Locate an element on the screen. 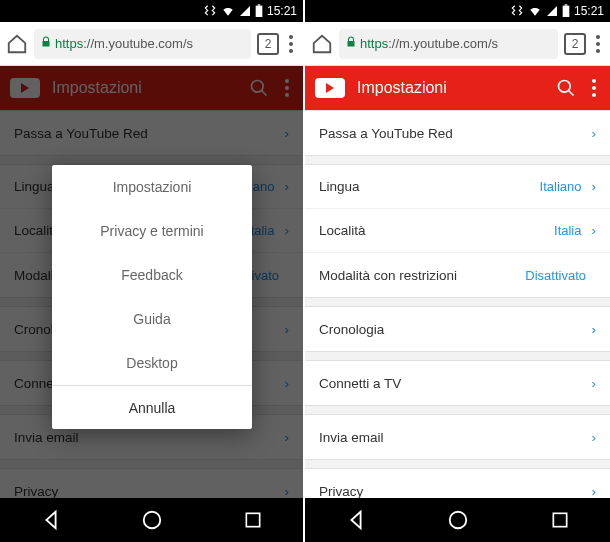  row-location: LocalitàItalia› is located at coordinates (458, 231).